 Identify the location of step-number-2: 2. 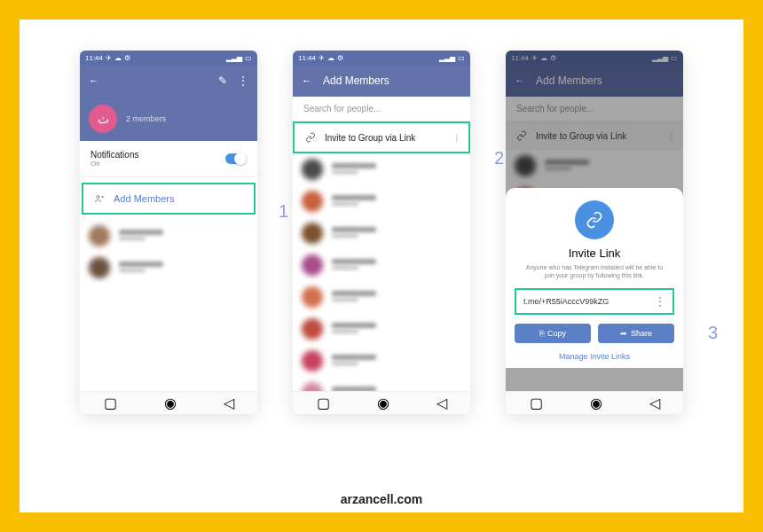
(499, 158).